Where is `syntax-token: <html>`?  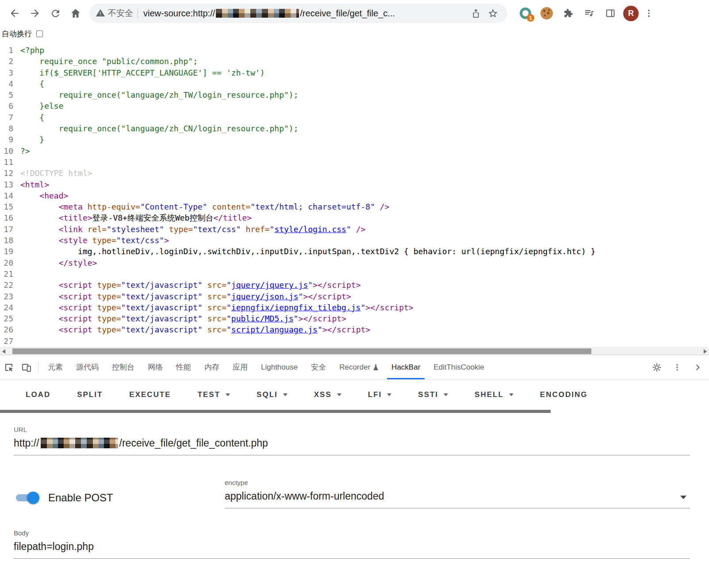
syntax-token: <html> is located at coordinates (34, 185).